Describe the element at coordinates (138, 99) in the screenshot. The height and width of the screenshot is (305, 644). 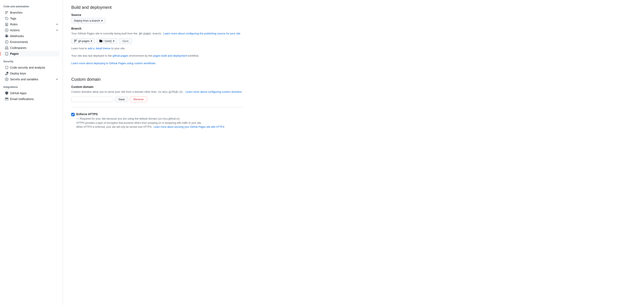
I see `domain-remove-button: Remove` at that location.